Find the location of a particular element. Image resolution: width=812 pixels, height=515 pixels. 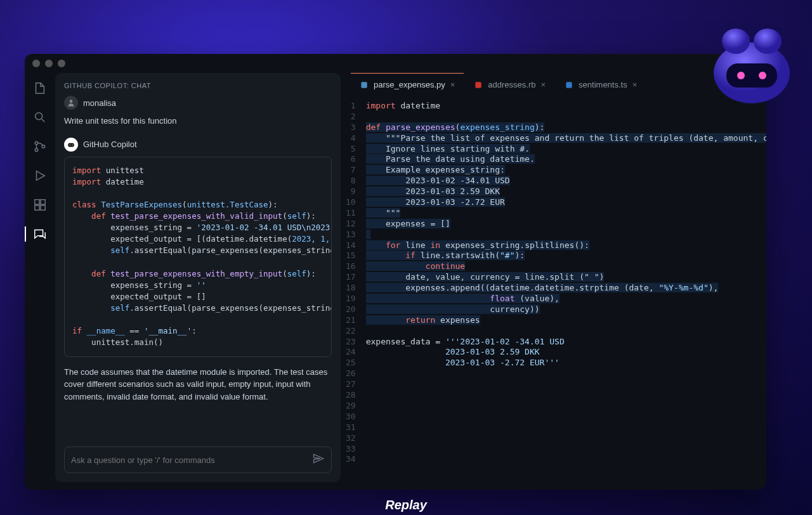

chat-input-row is located at coordinates (198, 460).